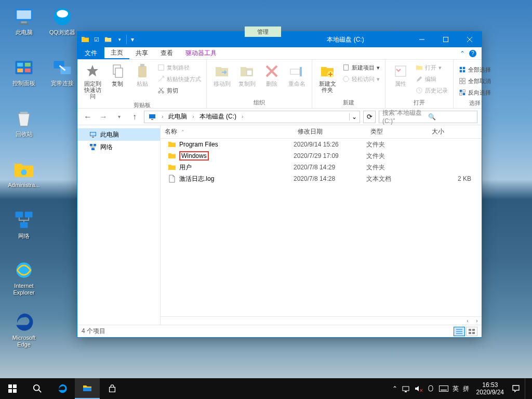  Describe the element at coordinates (280, 54) in the screenshot. I see `ribbon-tabs: 文件 主页 共享 查看 驱动器工具 ⌃ ?` at that location.